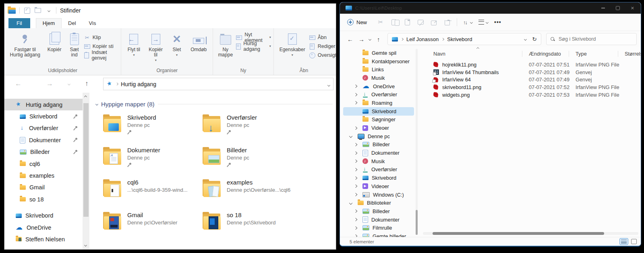 This screenshot has width=644, height=253. I want to click on sidebar-item-documents: Dokumenter, so click(43, 140).